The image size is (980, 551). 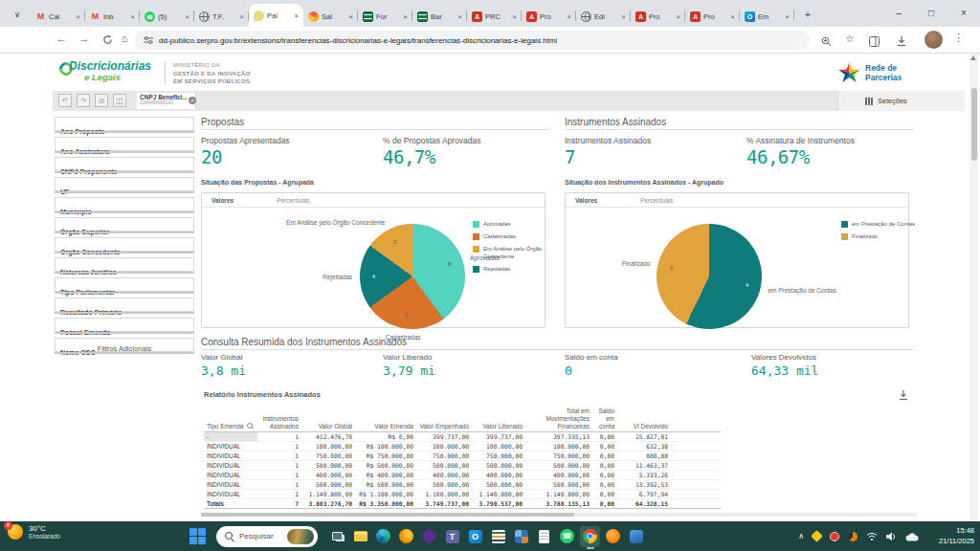 What do you see at coordinates (892, 537) in the screenshot?
I see `volume-icon` at bounding box center [892, 537].